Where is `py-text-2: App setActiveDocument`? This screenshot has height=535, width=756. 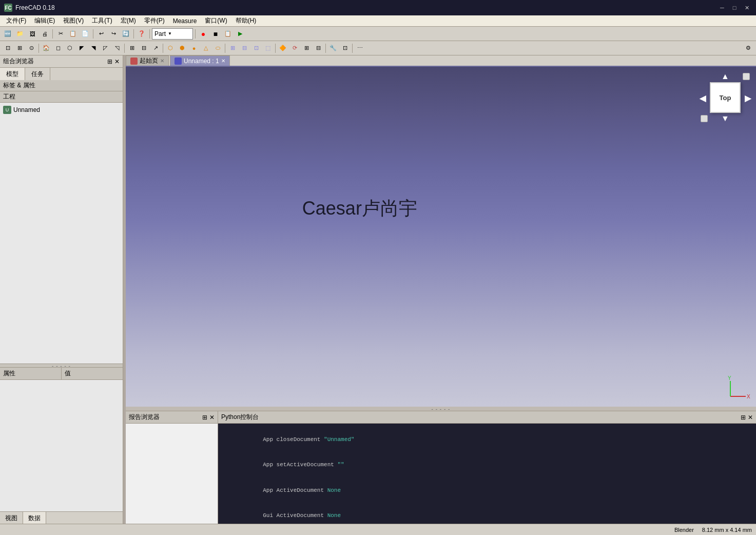
py-text-2: App setActiveDocument is located at coordinates (300, 465).